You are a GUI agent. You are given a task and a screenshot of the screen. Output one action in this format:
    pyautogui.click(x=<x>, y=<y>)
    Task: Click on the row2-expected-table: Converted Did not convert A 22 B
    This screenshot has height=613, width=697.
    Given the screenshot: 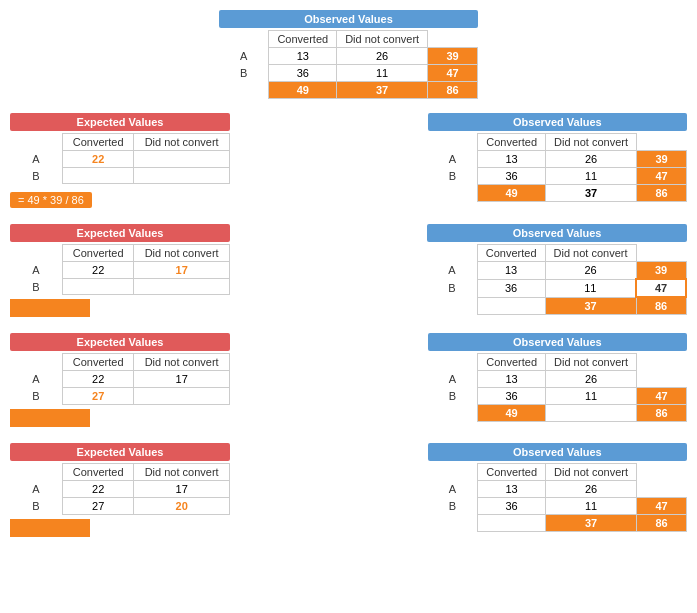 What is the action you would take?
    pyautogui.click(x=120, y=158)
    